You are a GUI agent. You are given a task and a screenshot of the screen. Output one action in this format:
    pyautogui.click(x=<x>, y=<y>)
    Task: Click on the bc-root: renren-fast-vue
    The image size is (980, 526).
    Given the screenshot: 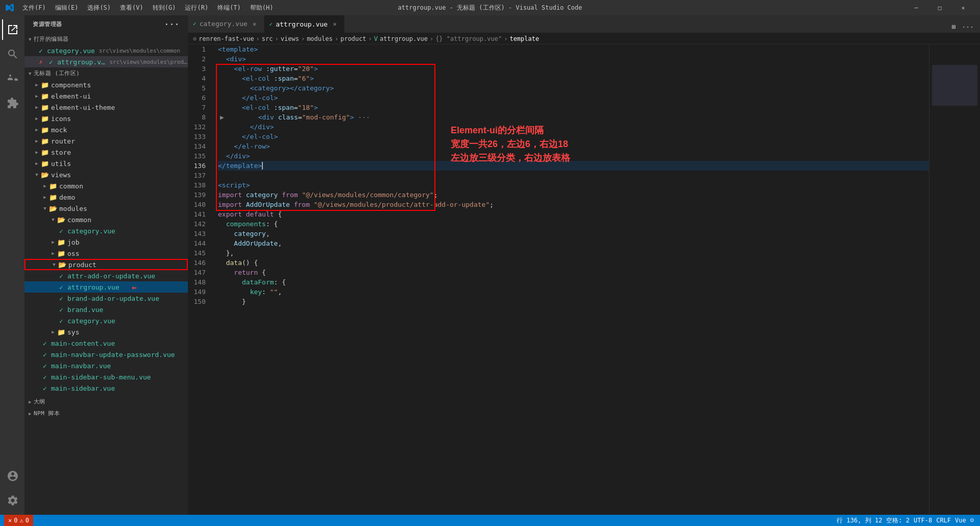 What is the action you would take?
    pyautogui.click(x=226, y=39)
    